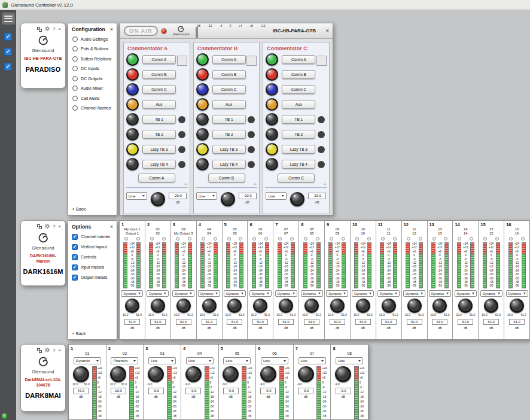  I want to click on route-button: Comm B, so click(227, 178).